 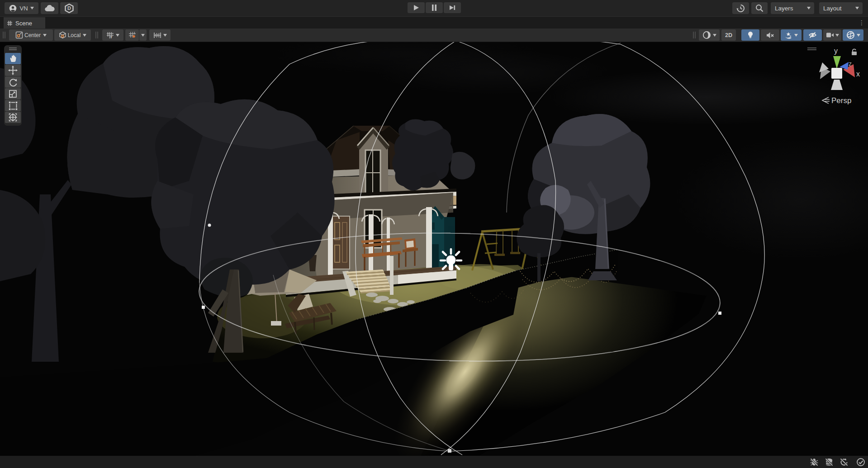 What do you see at coordinates (69, 8) in the screenshot?
I see `svg-text: D` at bounding box center [69, 8].